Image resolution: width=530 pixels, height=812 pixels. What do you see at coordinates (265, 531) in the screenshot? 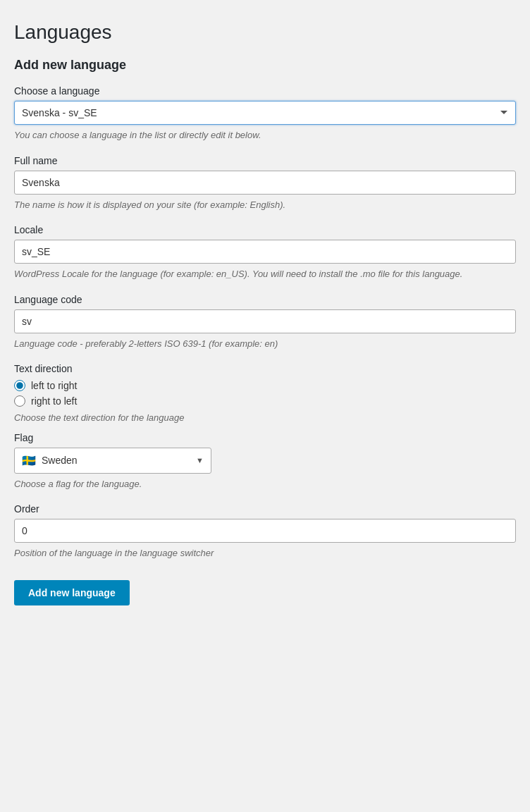
I see `order-input` at bounding box center [265, 531].